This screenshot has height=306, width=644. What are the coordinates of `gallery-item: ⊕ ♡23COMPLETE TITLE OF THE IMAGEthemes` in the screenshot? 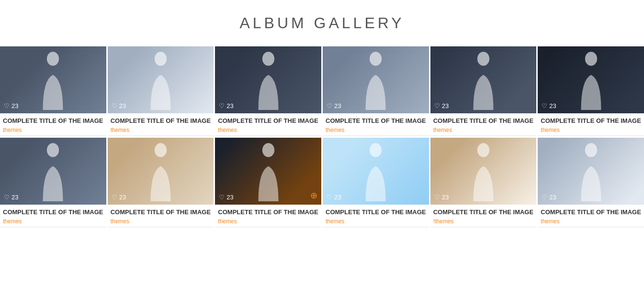 It's located at (269, 183).